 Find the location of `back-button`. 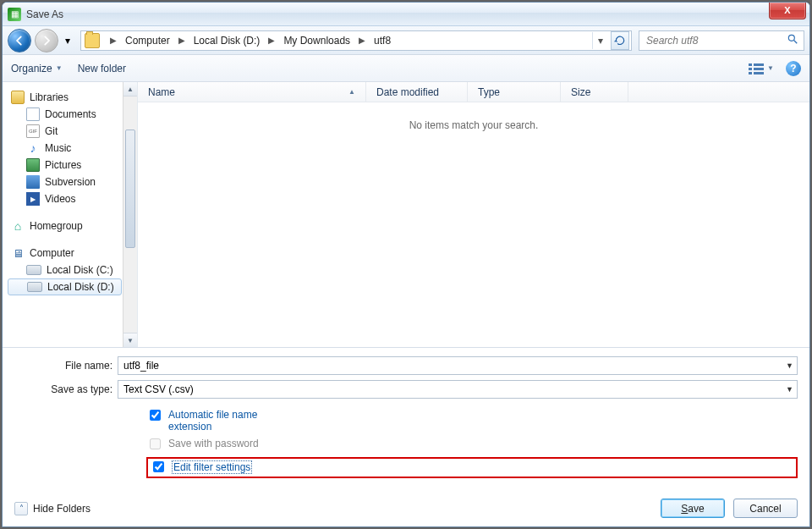

back-button is located at coordinates (19, 41).